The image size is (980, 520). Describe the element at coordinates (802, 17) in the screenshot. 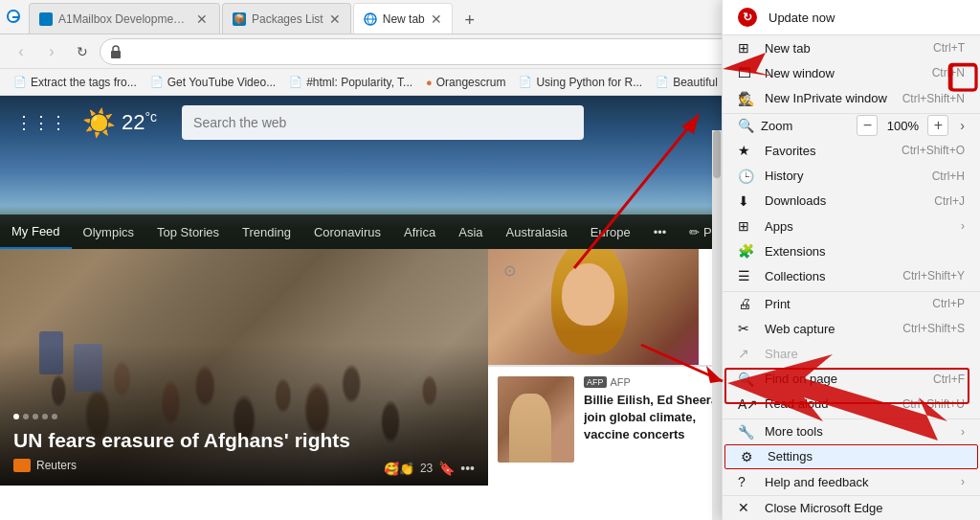

I see `update-label: Update now` at that location.